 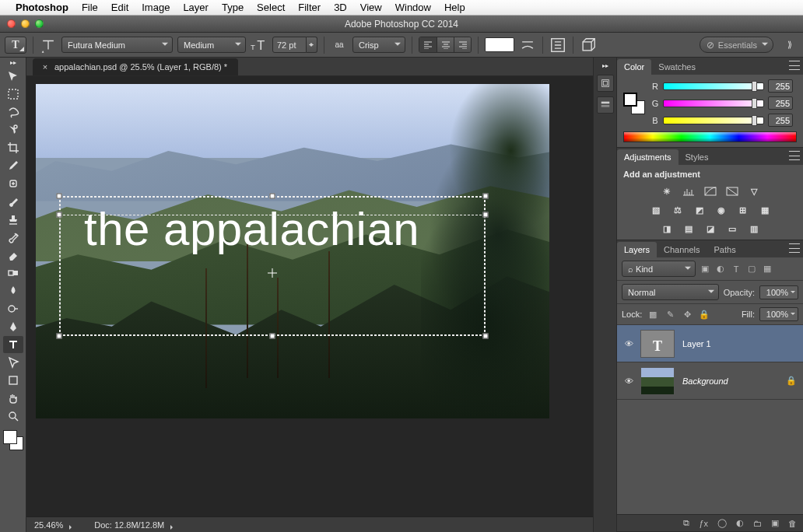 I want to click on align-right-button, so click(x=462, y=45).